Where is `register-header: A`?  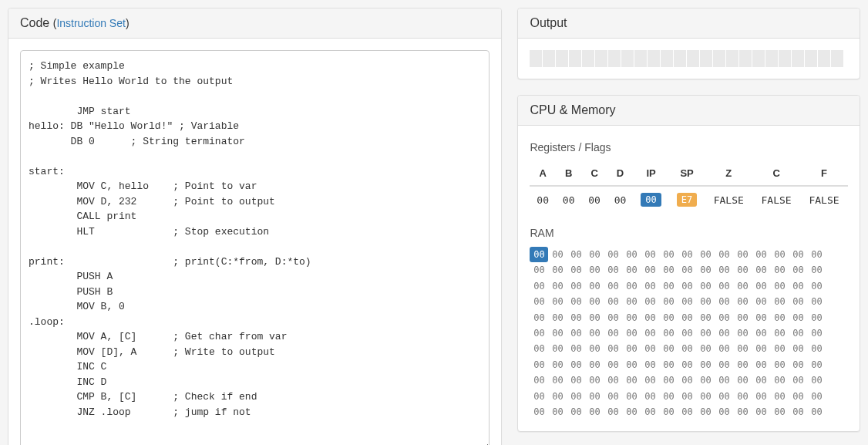
register-header: A is located at coordinates (543, 174).